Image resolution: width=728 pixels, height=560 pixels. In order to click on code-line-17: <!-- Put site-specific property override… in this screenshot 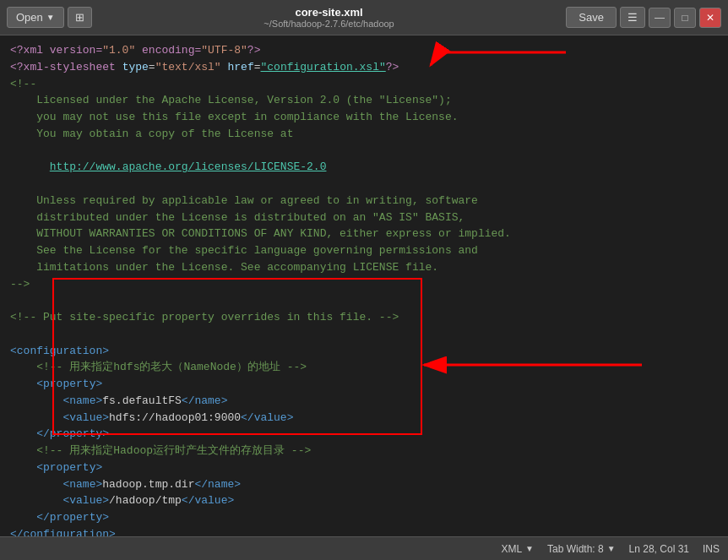, I will do `click(364, 318)`.